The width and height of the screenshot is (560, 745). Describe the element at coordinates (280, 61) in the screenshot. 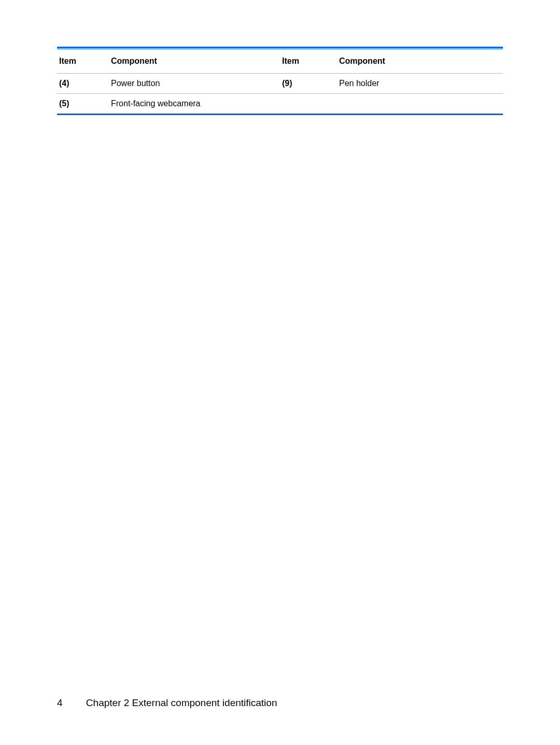

I see `table-header: Item Component Item Component` at that location.